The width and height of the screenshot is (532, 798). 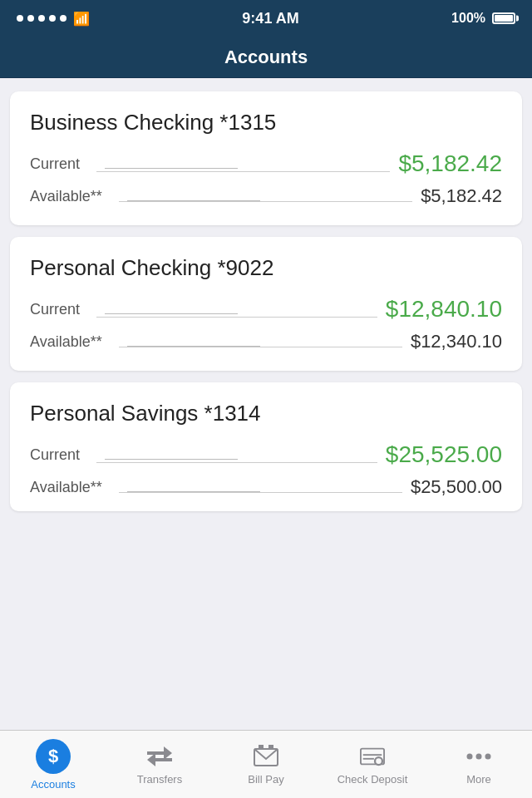 I want to click on account-name-3: Personal Savings *1314, so click(x=266, y=414).